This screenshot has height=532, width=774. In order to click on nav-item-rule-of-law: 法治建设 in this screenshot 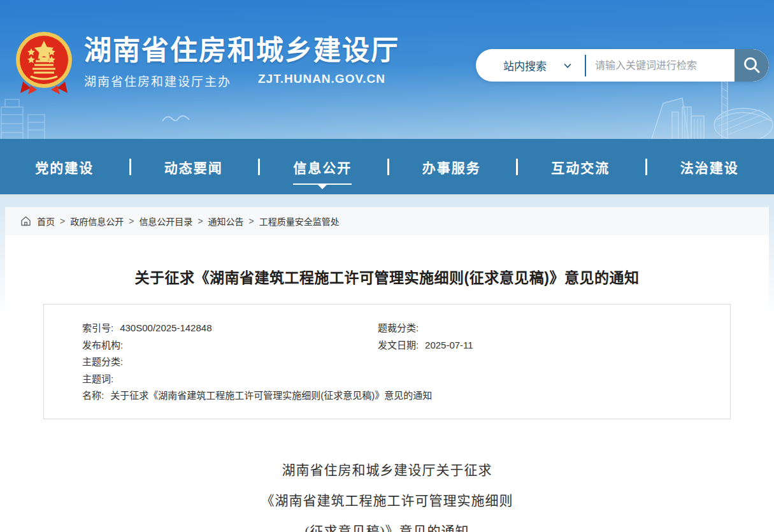, I will do `click(710, 167)`.